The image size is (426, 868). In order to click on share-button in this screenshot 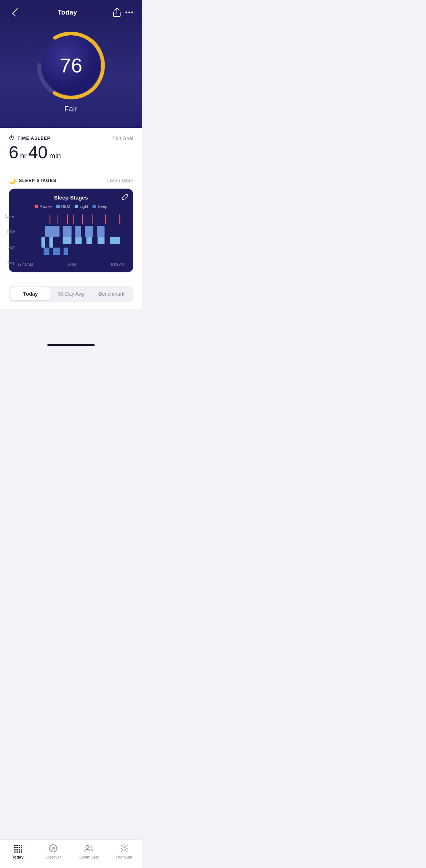, I will do `click(117, 12)`.